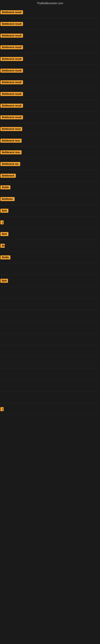  What do you see at coordinates (50, 3) in the screenshot?
I see `site-title: TheBottlenecker.com` at bounding box center [50, 3].